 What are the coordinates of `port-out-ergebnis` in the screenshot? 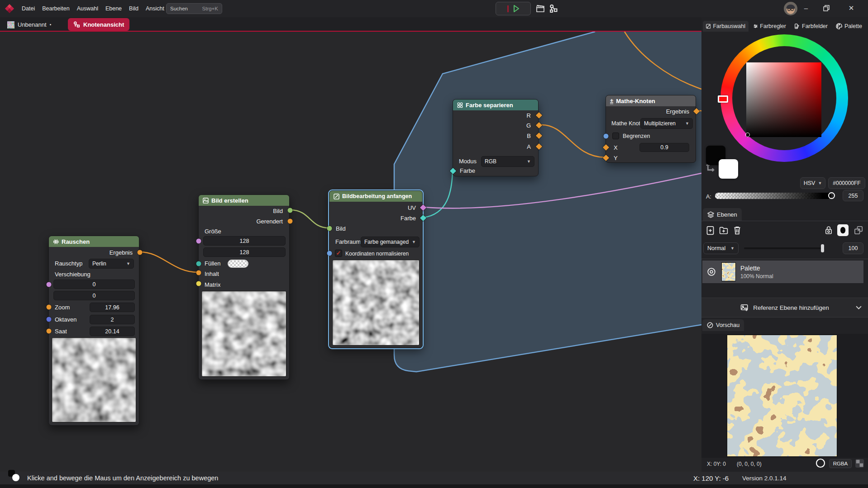 It's located at (140, 252).